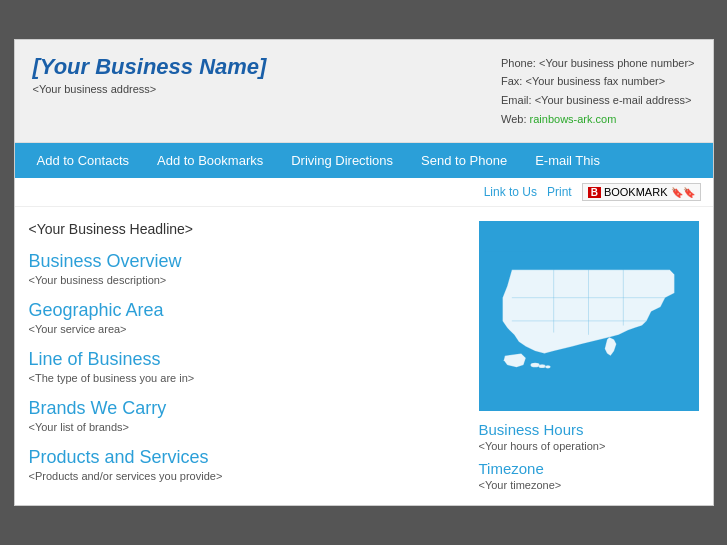 The width and height of the screenshot is (727, 545). What do you see at coordinates (84, 160) in the screenshot?
I see `nav-add-to-contacts: Add to Contacts` at bounding box center [84, 160].